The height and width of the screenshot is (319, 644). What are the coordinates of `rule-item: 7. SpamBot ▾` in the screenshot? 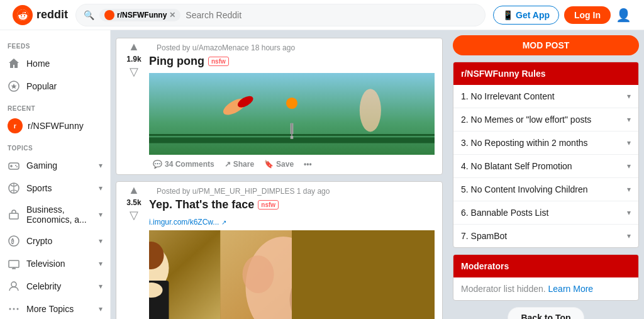 It's located at (546, 236).